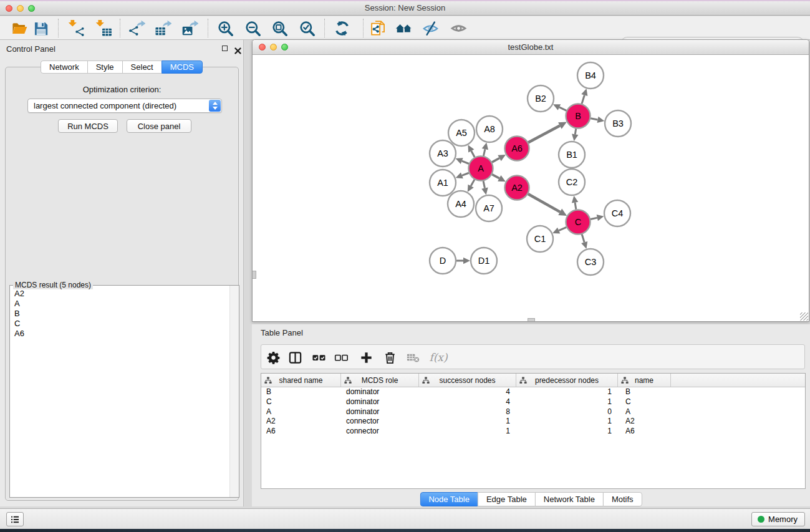  What do you see at coordinates (122, 334) in the screenshot?
I see `result-item-a6: A6` at bounding box center [122, 334].